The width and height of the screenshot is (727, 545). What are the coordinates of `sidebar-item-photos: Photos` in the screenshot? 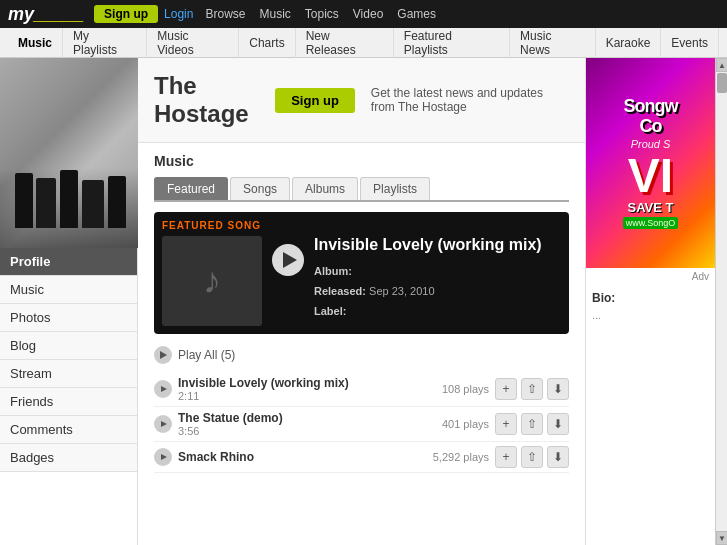 It's located at (68, 318).